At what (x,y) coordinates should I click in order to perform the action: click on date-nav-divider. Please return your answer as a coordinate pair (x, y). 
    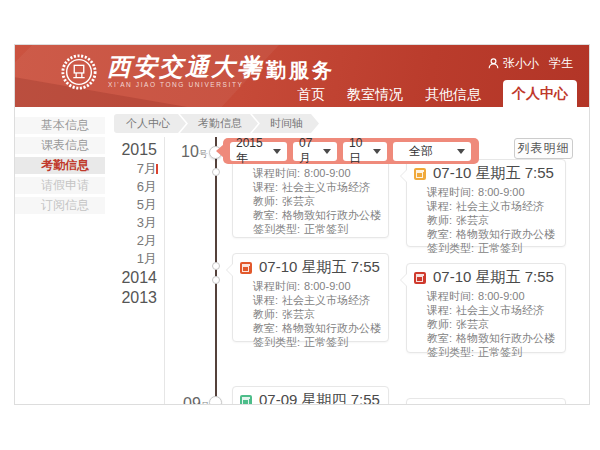
    Looking at the image, I should click on (164, 271).